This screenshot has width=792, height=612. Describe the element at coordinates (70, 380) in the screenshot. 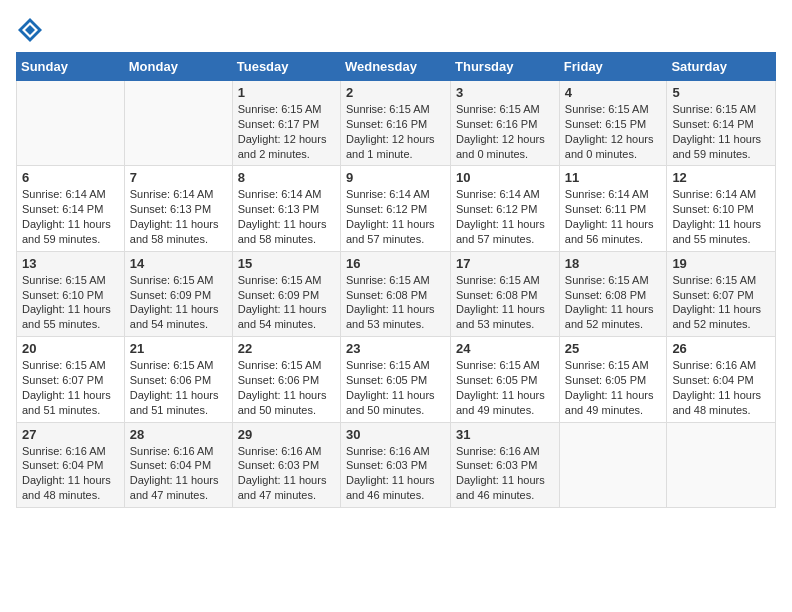

I see `cell-detail: Sunset: 6:07 PM` at that location.